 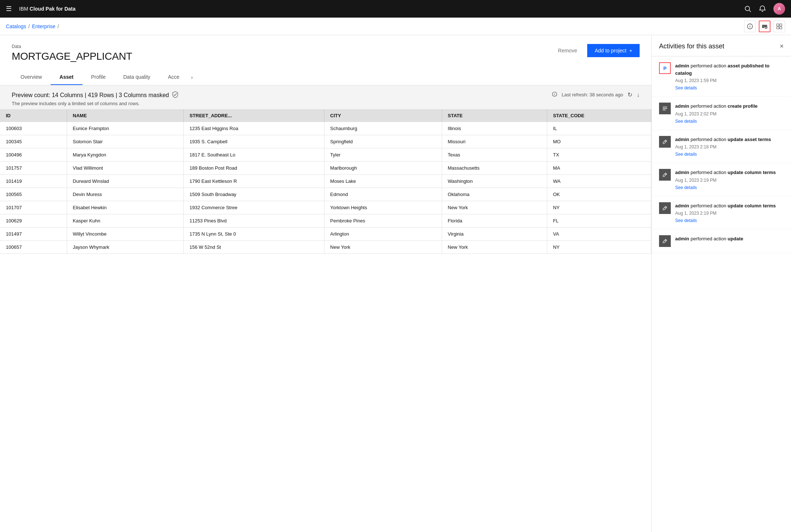 I want to click on table-row: 100603Eunice Frampton1235 East Higgins R…, so click(x=325, y=129).